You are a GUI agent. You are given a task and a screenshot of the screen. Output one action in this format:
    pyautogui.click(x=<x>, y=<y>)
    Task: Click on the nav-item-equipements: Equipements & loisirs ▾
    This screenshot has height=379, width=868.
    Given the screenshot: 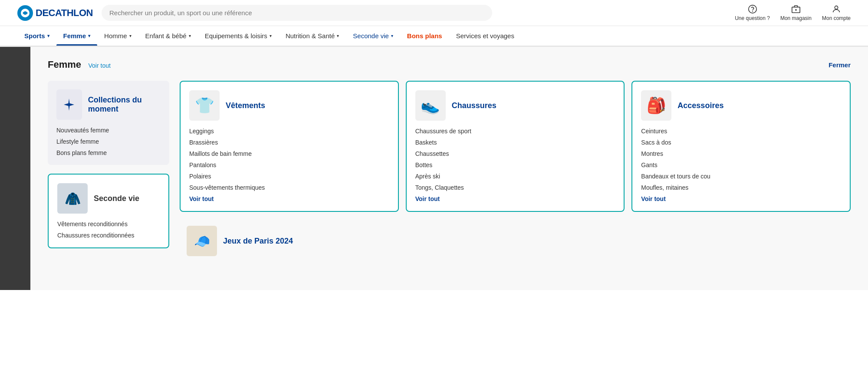 What is the action you would take?
    pyautogui.click(x=238, y=36)
    